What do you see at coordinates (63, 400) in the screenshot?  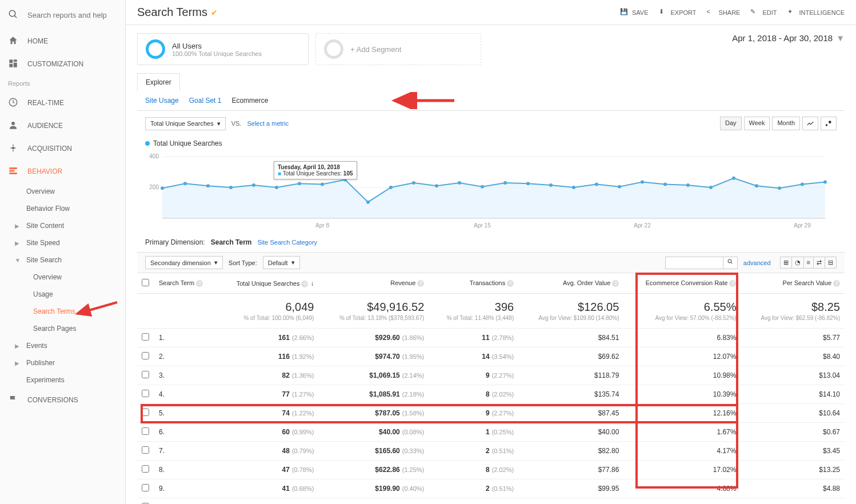 I see `nav-conversions: CONVERSIONS` at bounding box center [63, 400].